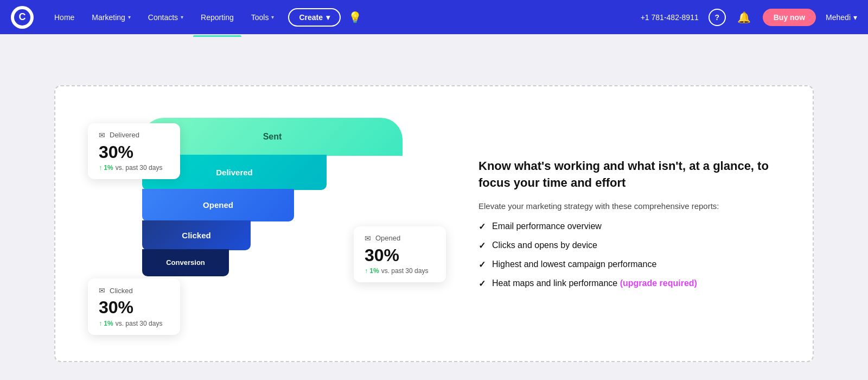 The width and height of the screenshot is (868, 380). Describe the element at coordinates (272, 137) in the screenshot. I see `funnel-sent-bar: Sent` at that location.